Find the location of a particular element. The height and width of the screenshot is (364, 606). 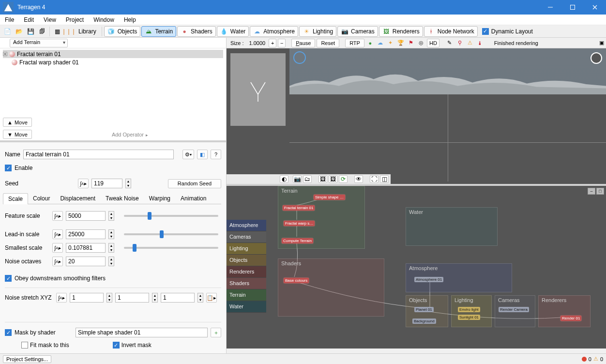

random-seed-button: Random Seed is located at coordinates (195, 184).